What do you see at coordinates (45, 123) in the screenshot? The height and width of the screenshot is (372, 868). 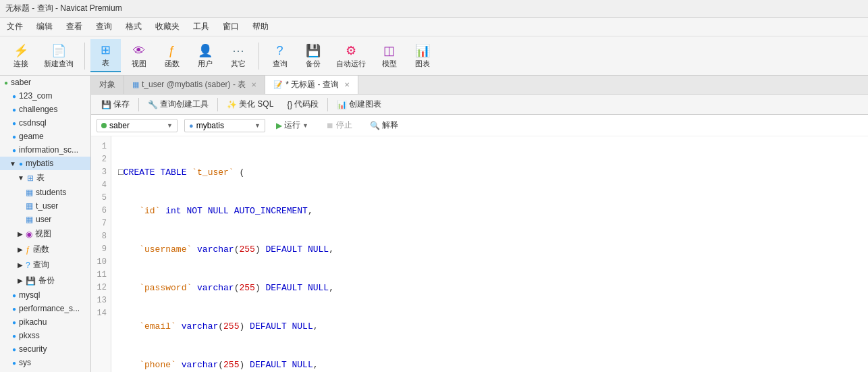 I see `sidebar-item-csdnsql: ● csdnsql` at bounding box center [45, 123].